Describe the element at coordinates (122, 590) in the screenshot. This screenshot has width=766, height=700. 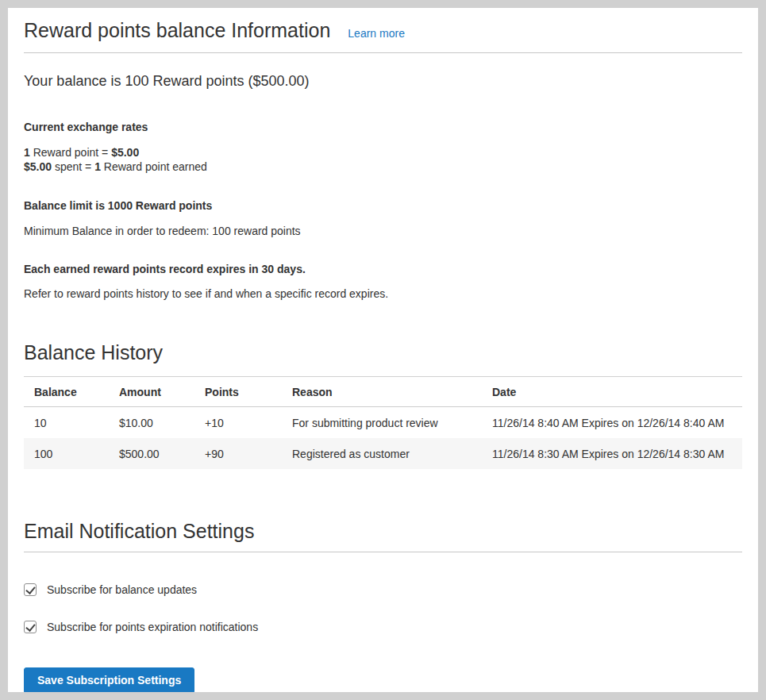
I see `balance-updates-label: Subscribe for balance updates` at that location.